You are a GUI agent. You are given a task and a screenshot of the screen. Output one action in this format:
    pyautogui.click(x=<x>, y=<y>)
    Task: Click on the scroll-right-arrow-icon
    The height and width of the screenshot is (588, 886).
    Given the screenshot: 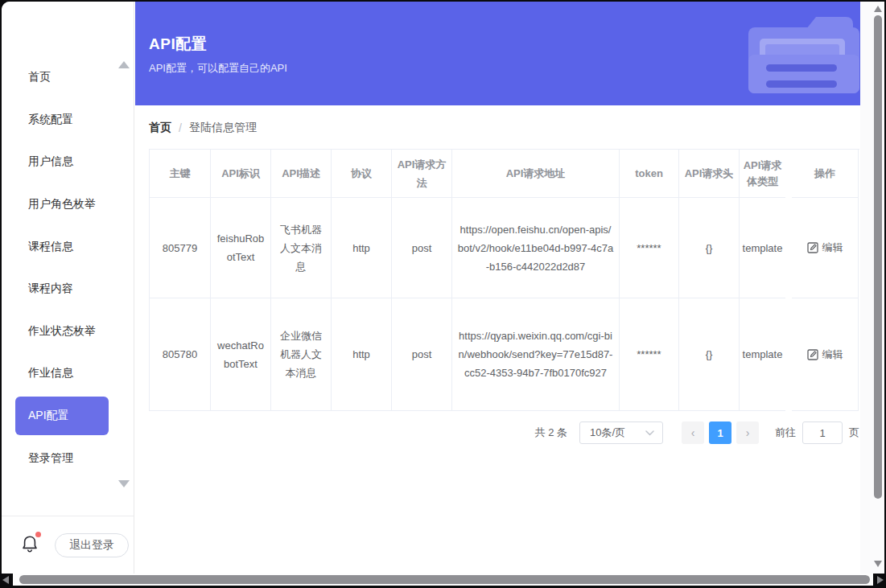 What is the action you would take?
    pyautogui.click(x=880, y=580)
    